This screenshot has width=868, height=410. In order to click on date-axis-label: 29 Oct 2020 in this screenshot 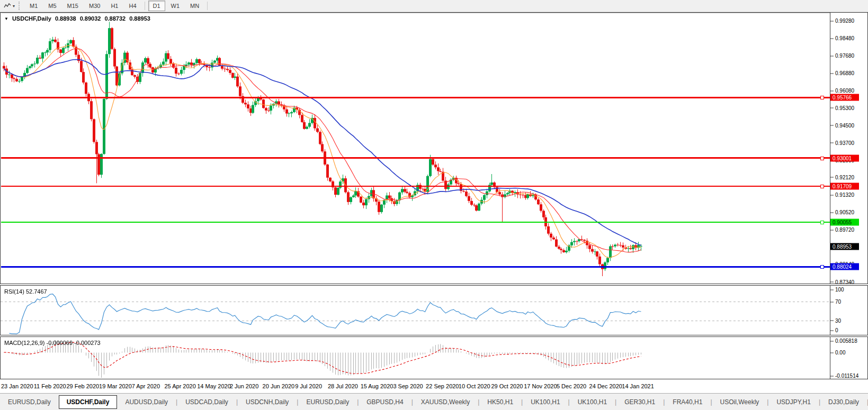, I will do `click(507, 386)`.